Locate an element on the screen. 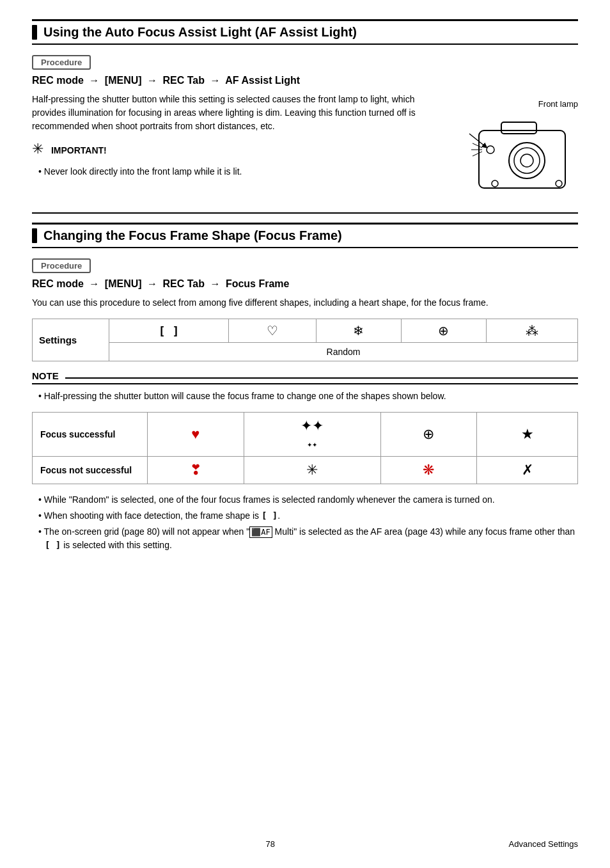 The height and width of the screenshot is (868, 610). section1-body-area: Half-pressing the shutter button while t… is located at coordinates (305, 146).